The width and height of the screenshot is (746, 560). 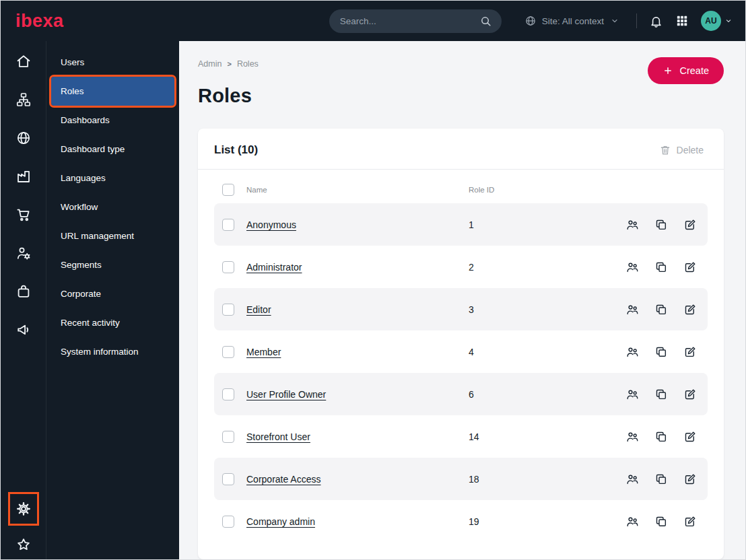 I want to click on role-name-link: Company admin, so click(x=281, y=522).